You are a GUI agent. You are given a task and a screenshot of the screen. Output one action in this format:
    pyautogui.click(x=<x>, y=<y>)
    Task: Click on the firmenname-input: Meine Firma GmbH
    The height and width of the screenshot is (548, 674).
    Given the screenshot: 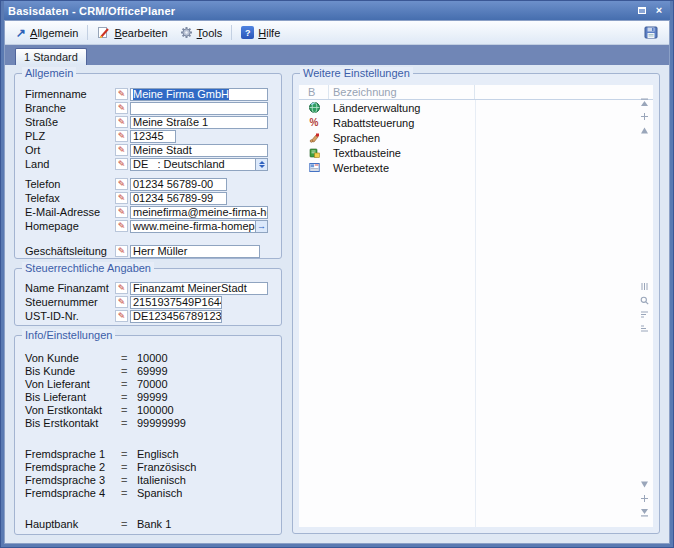 What is the action you would take?
    pyautogui.click(x=199, y=94)
    